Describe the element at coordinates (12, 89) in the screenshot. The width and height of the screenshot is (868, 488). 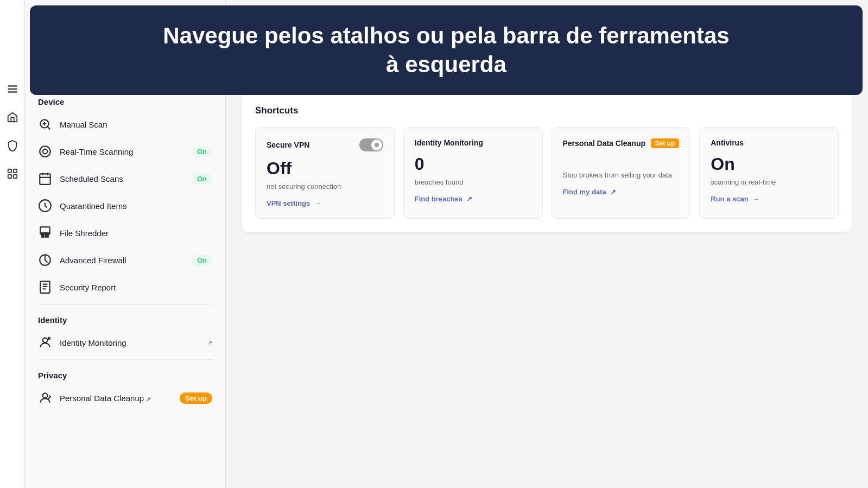
I see `hamburger-icon` at that location.